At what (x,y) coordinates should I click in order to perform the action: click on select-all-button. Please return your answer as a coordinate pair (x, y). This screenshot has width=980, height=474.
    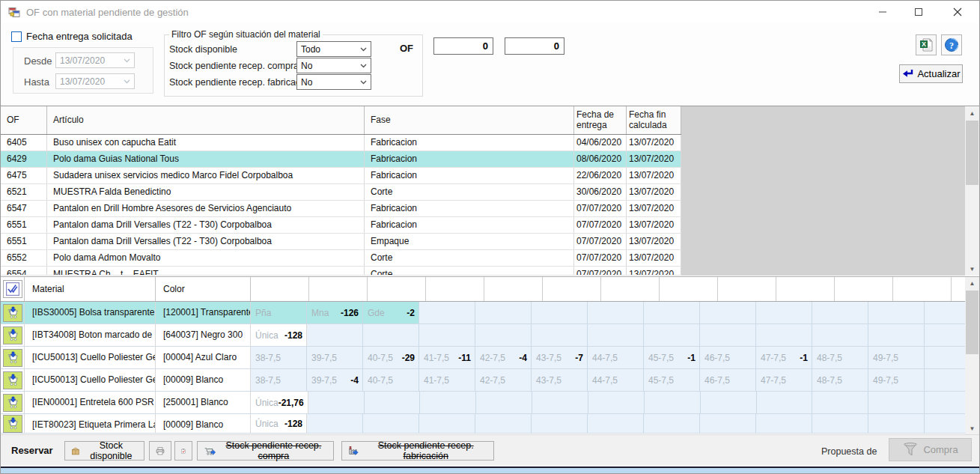
    Looking at the image, I should click on (13, 289).